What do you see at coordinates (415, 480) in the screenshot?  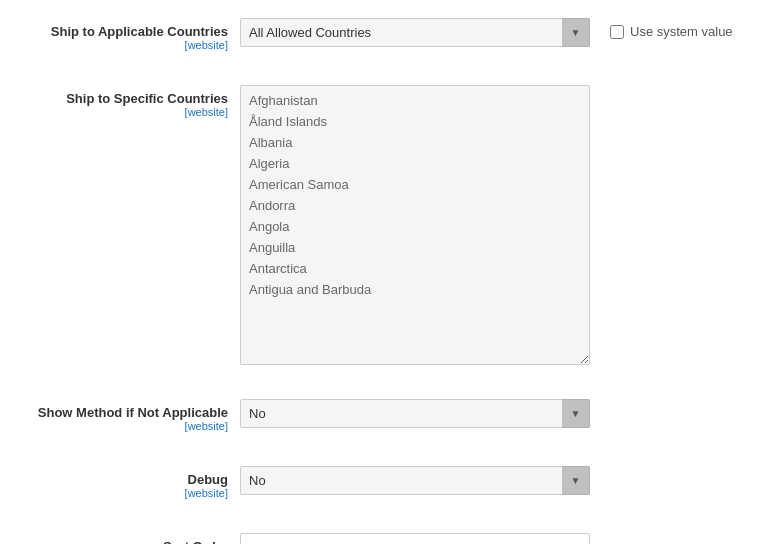 I see `debug-select-wrapper: No Yes` at bounding box center [415, 480].